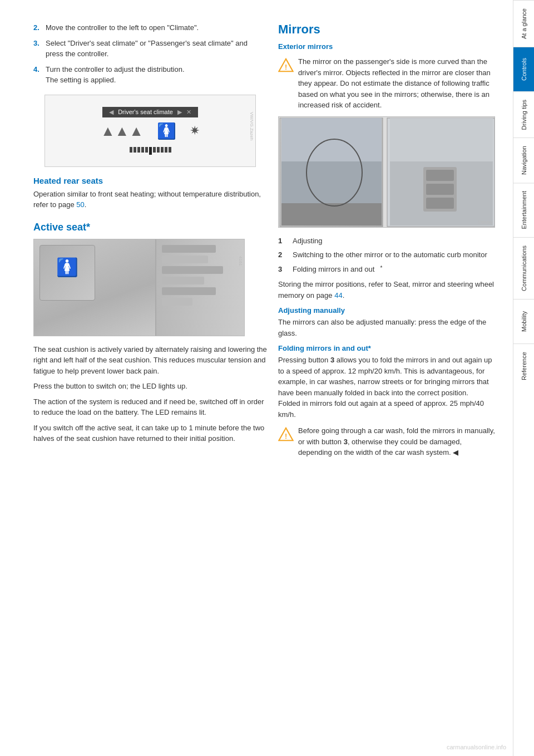 Image resolution: width=534 pixels, height=756 pixels. What do you see at coordinates (283, 269) in the screenshot?
I see `mirror-num-3: 3` at bounding box center [283, 269].